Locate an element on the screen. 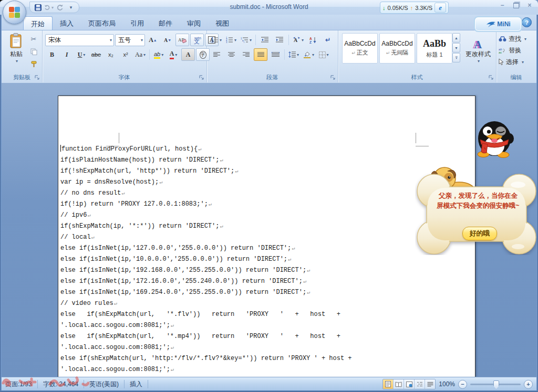 Image resolution: width=538 pixels, height=392 pixels. status-page: 页面:1/93 is located at coordinates (19, 384).